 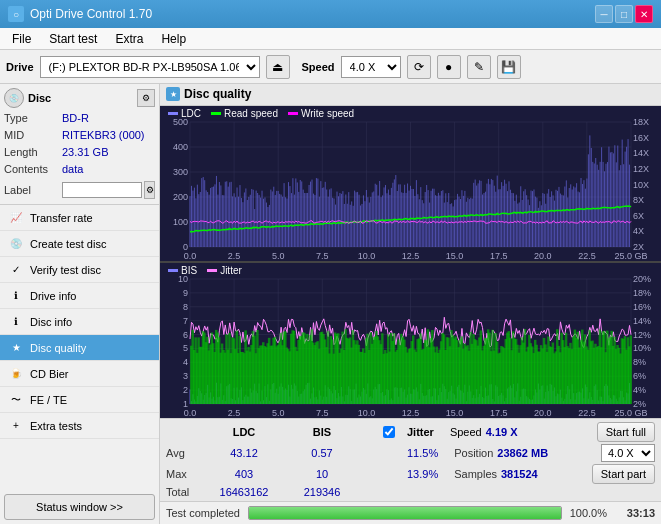 What do you see at coordinates (422, 453) in the screenshot?
I see `avg-jitter: 11.5%` at bounding box center [422, 453].